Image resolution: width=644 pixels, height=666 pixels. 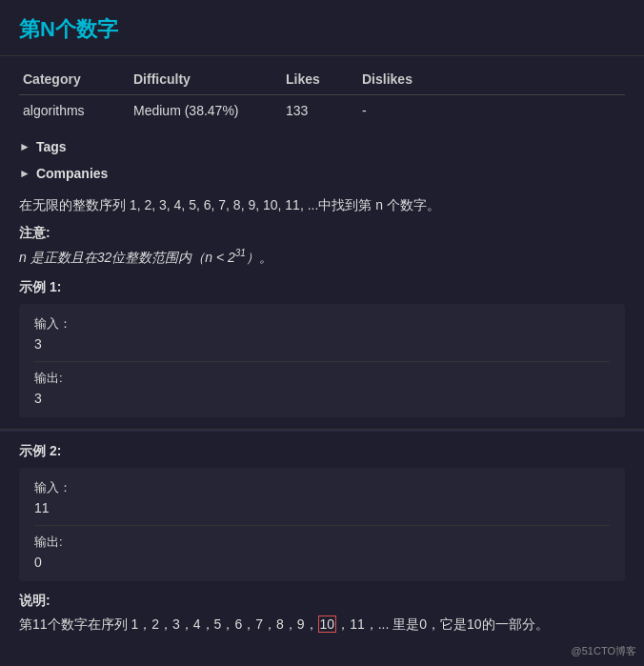 I want to click on example2-input-value: 11, so click(x=322, y=508).